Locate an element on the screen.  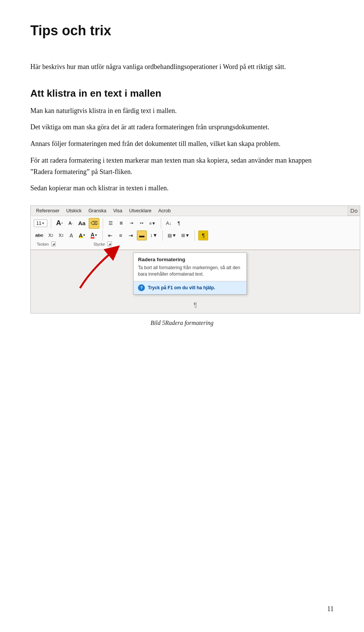
font-color-button: A ▼ is located at coordinates (94, 235).